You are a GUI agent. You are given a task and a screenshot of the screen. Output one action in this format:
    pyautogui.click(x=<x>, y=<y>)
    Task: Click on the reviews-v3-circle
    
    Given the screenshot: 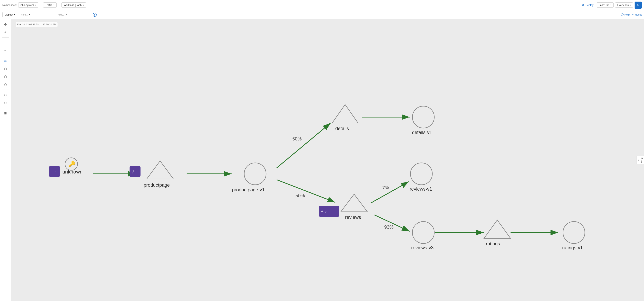 What is the action you would take?
    pyautogui.click(x=424, y=232)
    